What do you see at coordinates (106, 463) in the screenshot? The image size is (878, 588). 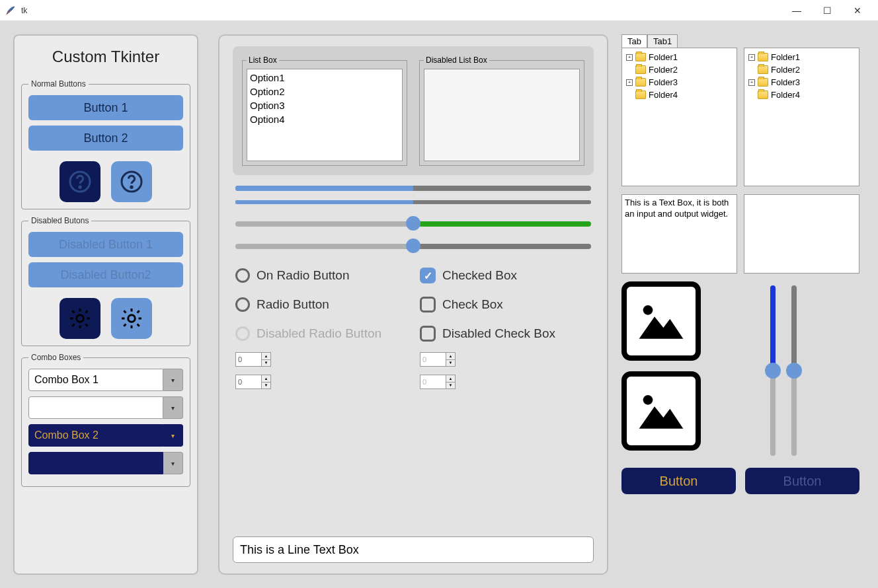 I see `combo-box-4: ▾` at bounding box center [106, 463].